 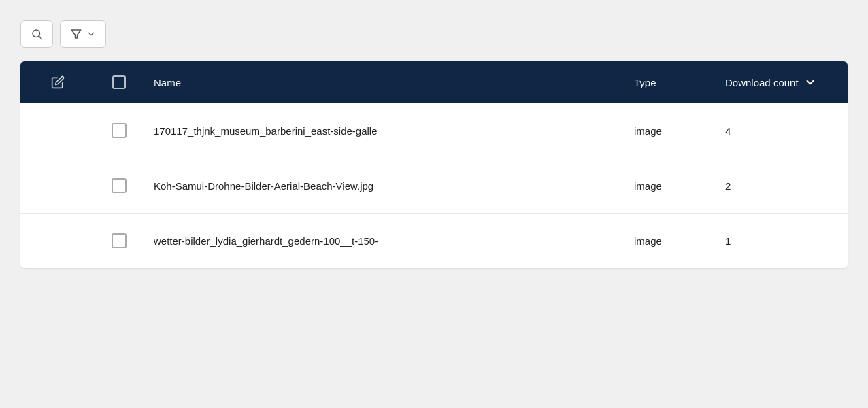 What do you see at coordinates (58, 82) in the screenshot?
I see `edit-icon` at bounding box center [58, 82].